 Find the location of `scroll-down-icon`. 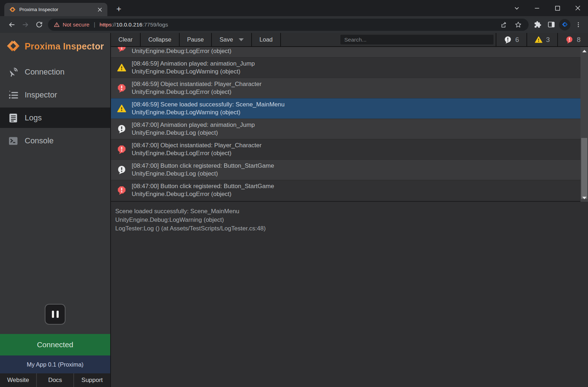

scroll-down-icon is located at coordinates (584, 198).